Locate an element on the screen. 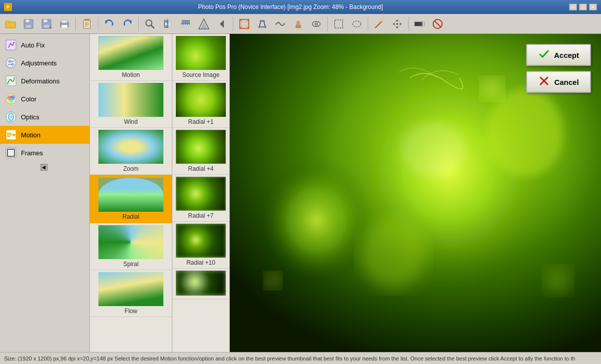 The height and width of the screenshot is (364, 601). sidebar-item-motion: Motion is located at coordinates (45, 135).